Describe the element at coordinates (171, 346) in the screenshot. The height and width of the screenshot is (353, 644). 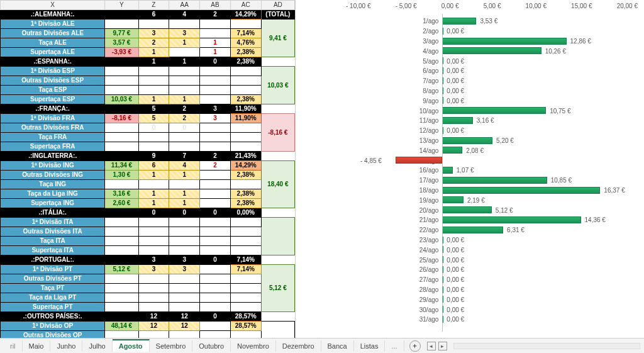
I see `sheet-tab: Setembro` at that location.